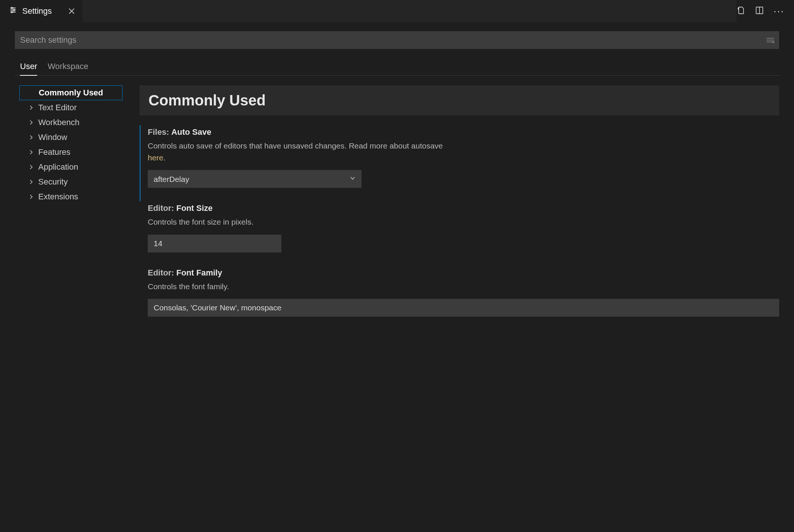  I want to click on toc-label: Features, so click(54, 152).